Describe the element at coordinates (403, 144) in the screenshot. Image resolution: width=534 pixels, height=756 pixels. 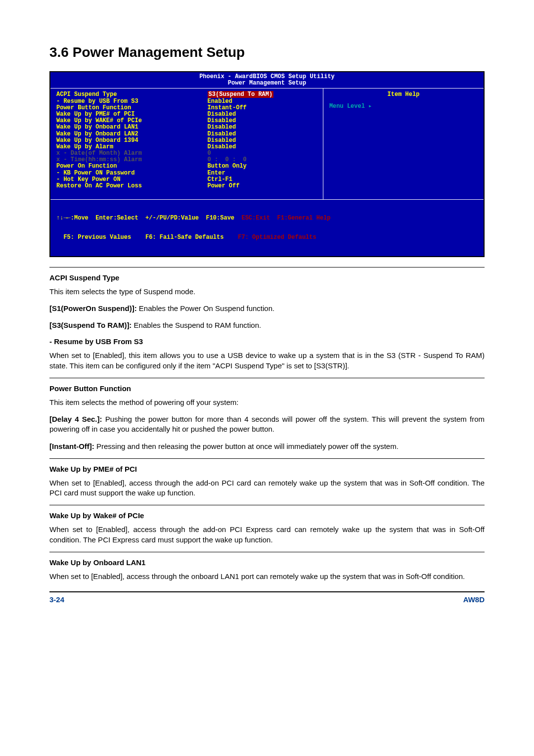
I see `bios-right-pane: Item Help Menu Level ▸` at that location.